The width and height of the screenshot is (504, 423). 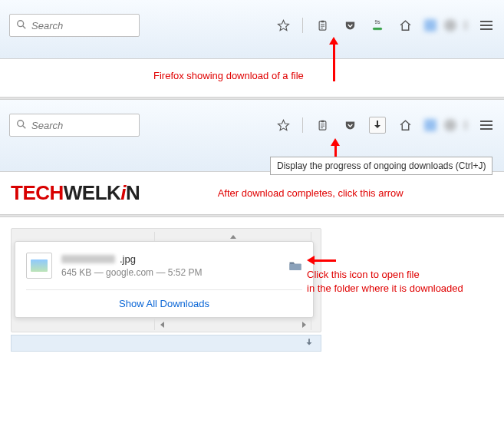 I want to click on downloads-popup: .jpg 645 KB — google.com — 5:52 PM Show …, so click(x=164, y=279).